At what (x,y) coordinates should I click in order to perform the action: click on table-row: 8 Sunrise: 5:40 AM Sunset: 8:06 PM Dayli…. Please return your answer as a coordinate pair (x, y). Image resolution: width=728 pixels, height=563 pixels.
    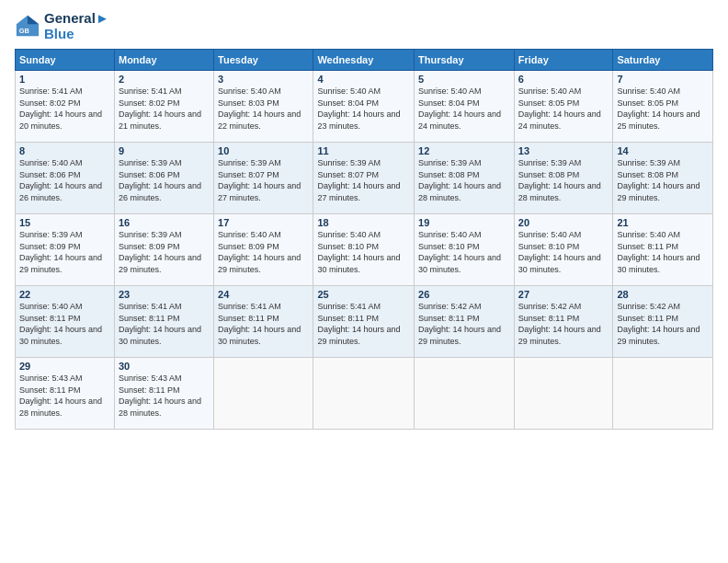
    Looking at the image, I should click on (65, 178).